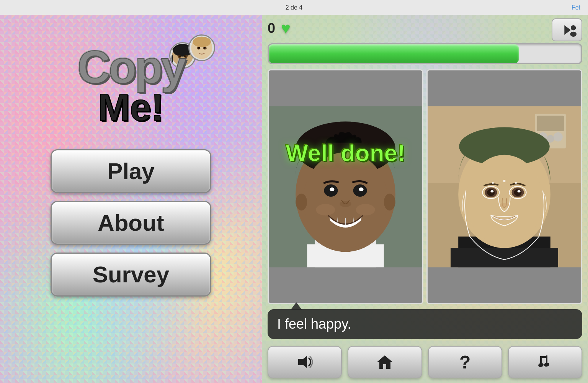  Describe the element at coordinates (131, 223) in the screenshot. I see `menu-buttons: Play About Survey` at that location.